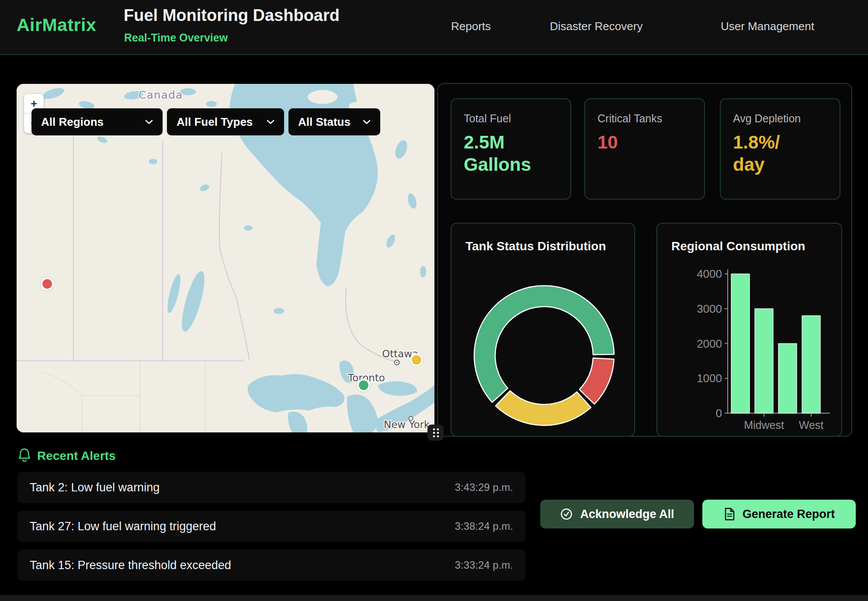 The image size is (868, 601). What do you see at coordinates (324, 122) in the screenshot?
I see `status-filter-value: All Status` at bounding box center [324, 122].